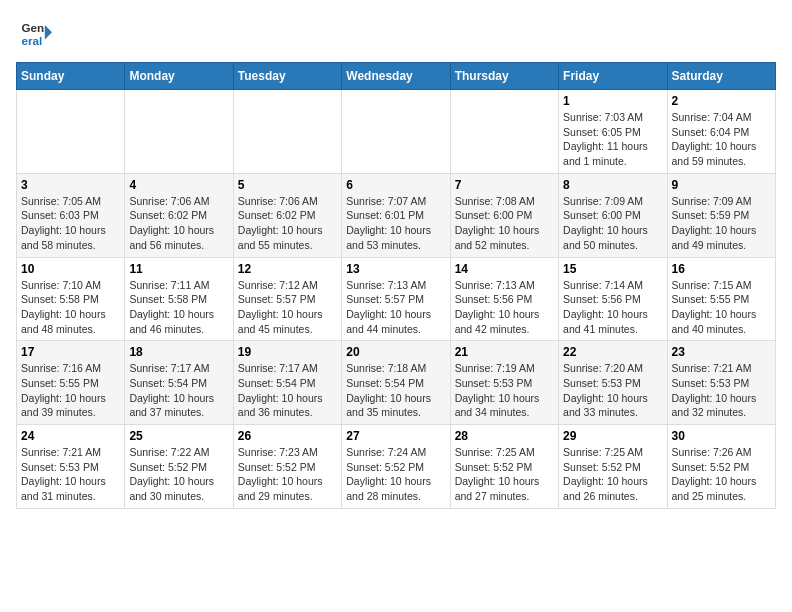 This screenshot has height=612, width=792. What do you see at coordinates (37, 34) in the screenshot?
I see `logo: Gen eral` at bounding box center [37, 34].